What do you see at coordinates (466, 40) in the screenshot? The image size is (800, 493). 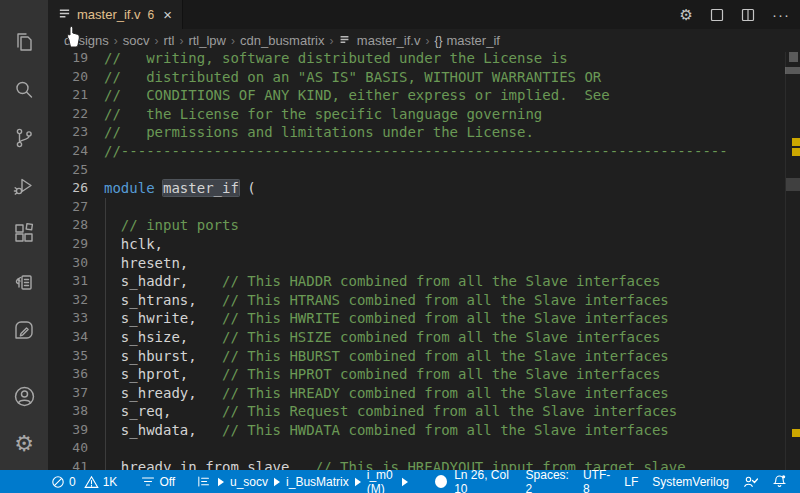 I see `breadcrumb-symbol: {}master_if` at bounding box center [466, 40].